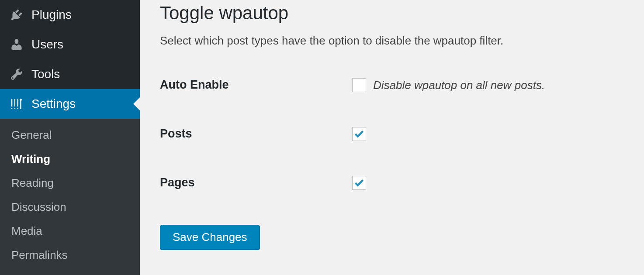 This screenshot has width=644, height=275. I want to click on sidebar-item-label: Plugins, so click(52, 15).